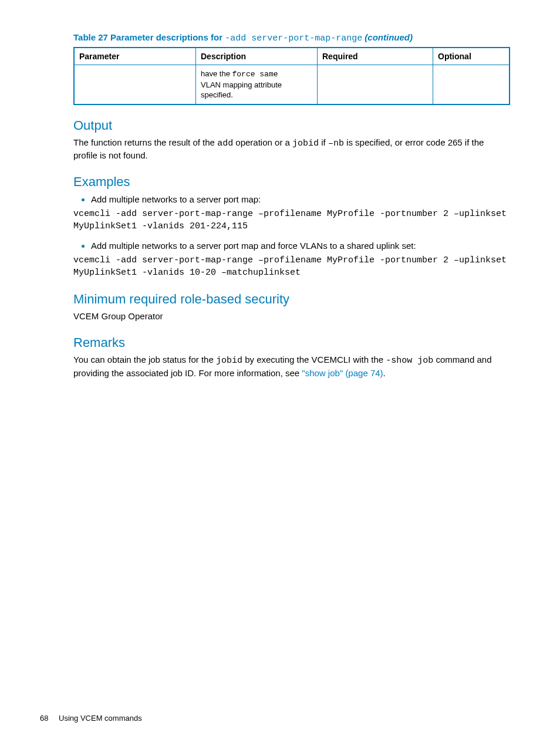  I want to click on page-footer: 68 Using VCEM commands, so click(91, 718).